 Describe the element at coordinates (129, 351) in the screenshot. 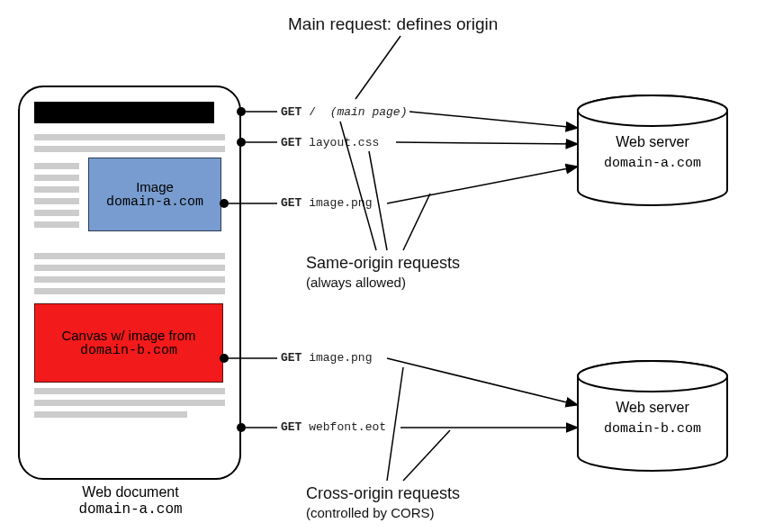

I see `canvas-domain: domain-b.com` at that location.